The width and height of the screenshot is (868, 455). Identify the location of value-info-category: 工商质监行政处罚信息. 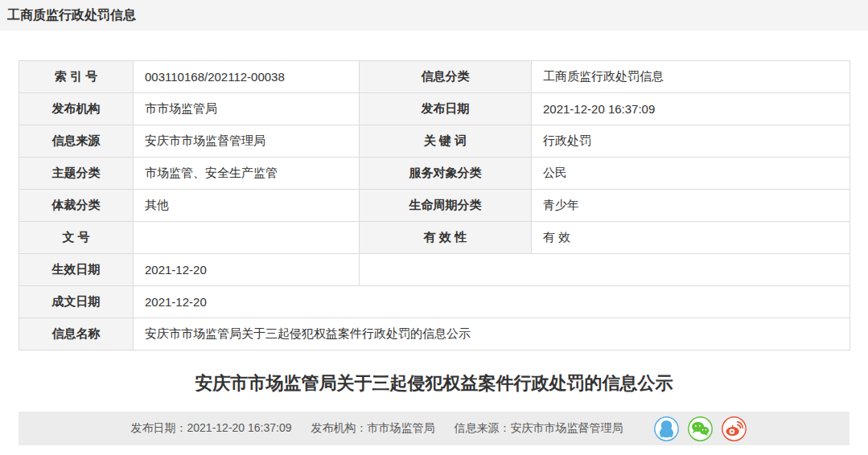
(691, 77).